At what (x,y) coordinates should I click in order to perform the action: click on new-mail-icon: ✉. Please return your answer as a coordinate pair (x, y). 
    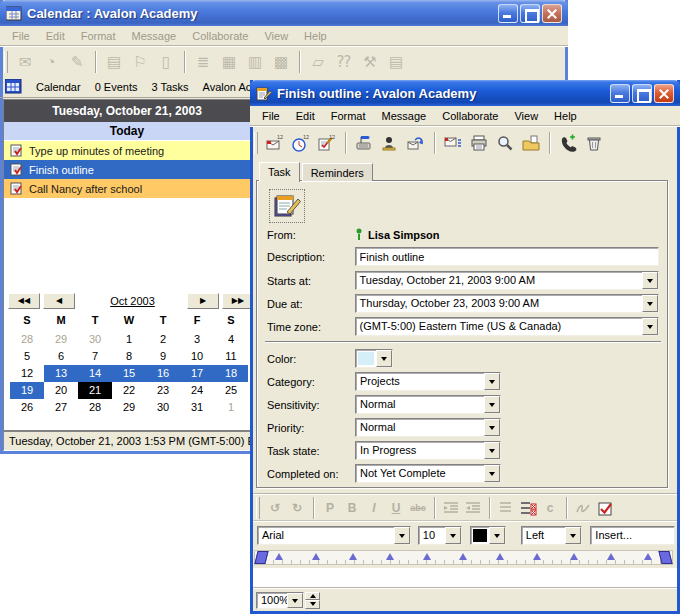
    Looking at the image, I should click on (25, 62).